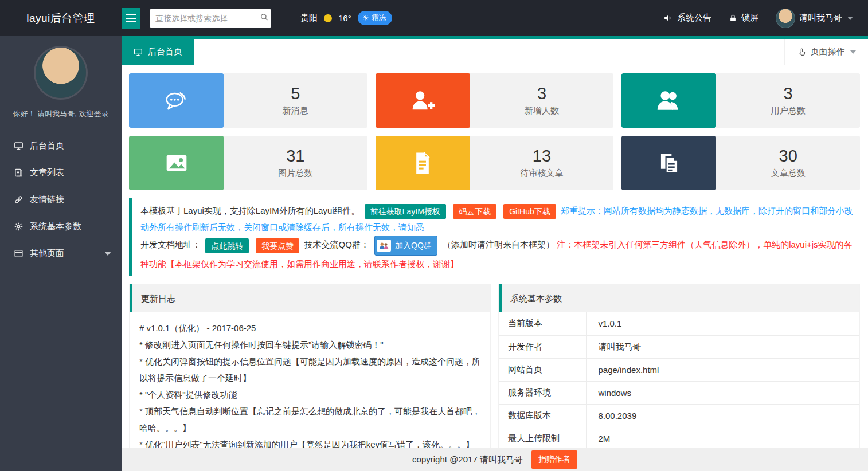  What do you see at coordinates (309, 18) in the screenshot?
I see `weather-city: 贵阳` at bounding box center [309, 18].